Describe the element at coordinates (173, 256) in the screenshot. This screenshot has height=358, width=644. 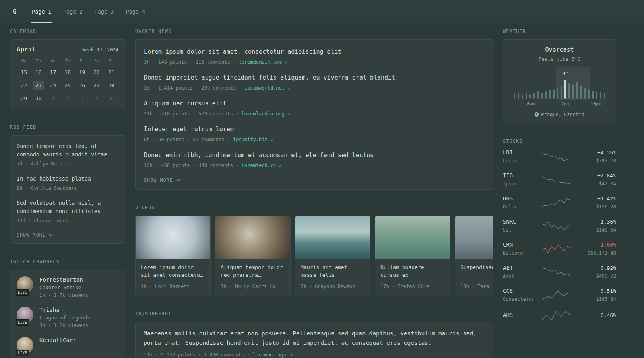
I see `video-card: Lorem ipsum dolor sit amet consectetu…1h…` at that location.